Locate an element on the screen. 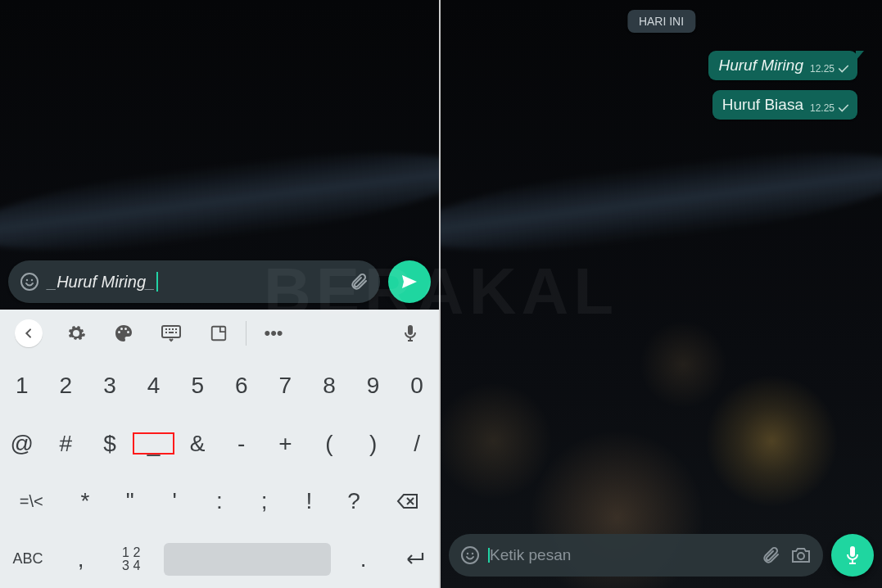  toolbar-separator is located at coordinates (246, 333).